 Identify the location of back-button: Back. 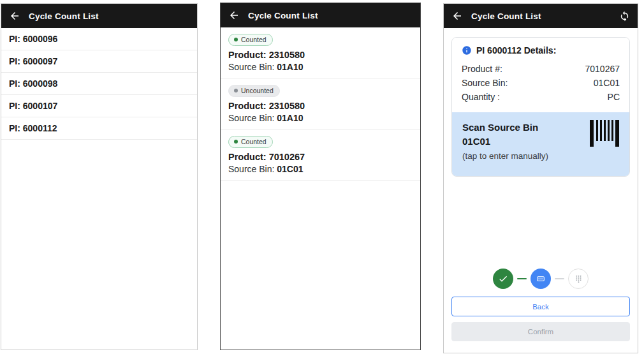
(541, 306).